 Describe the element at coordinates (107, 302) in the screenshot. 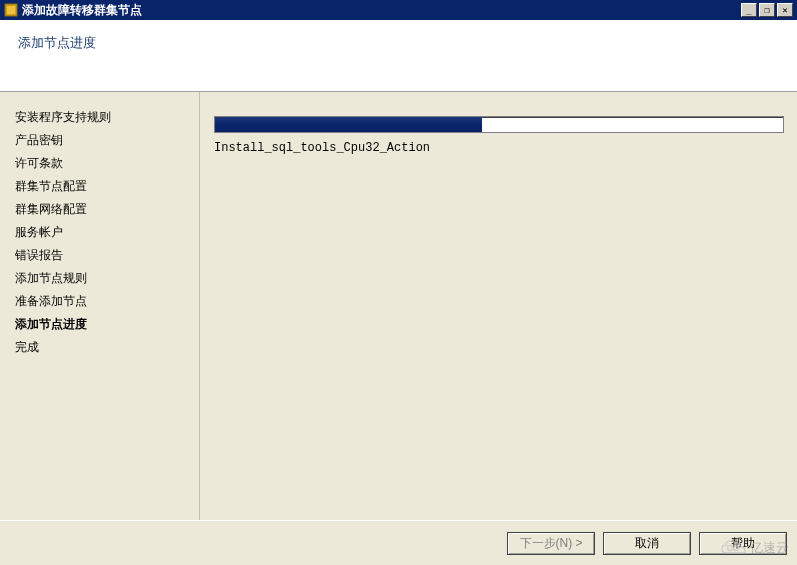

I see `sidebar-step-prepare-add-node: 准备添加节点` at that location.